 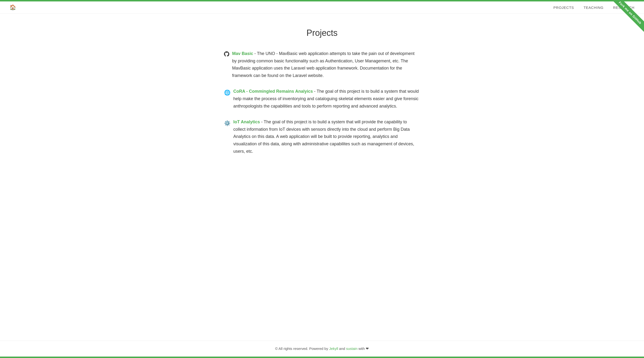 I want to click on github-ribbon: Fork me on GitHub, so click(x=625, y=19).